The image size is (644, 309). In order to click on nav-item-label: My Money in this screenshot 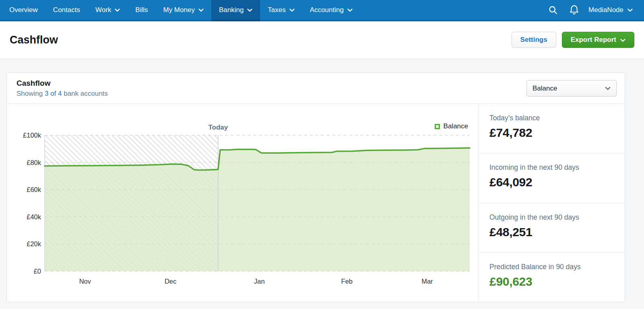, I will do `click(179, 10)`.